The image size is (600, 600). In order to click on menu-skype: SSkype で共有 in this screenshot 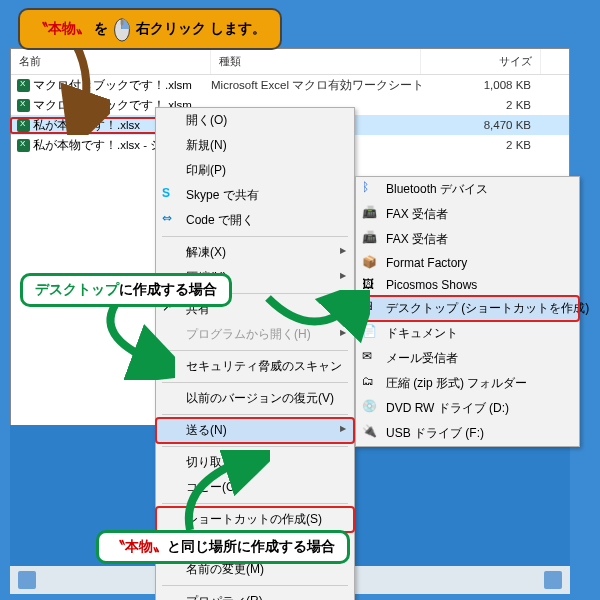, I will do `click(255, 196)`.